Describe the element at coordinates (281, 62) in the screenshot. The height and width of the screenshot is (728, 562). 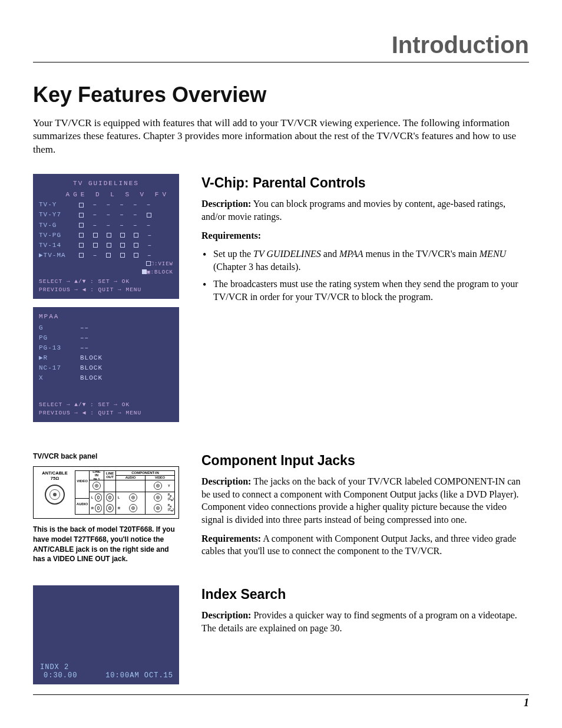
I see `header-rule` at that location.